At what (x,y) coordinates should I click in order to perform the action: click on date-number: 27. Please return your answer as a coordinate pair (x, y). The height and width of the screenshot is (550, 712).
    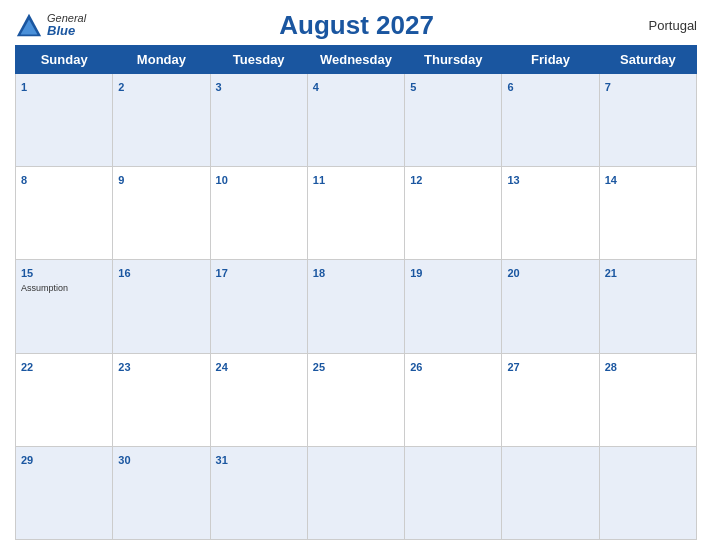
    Looking at the image, I should click on (513, 367).